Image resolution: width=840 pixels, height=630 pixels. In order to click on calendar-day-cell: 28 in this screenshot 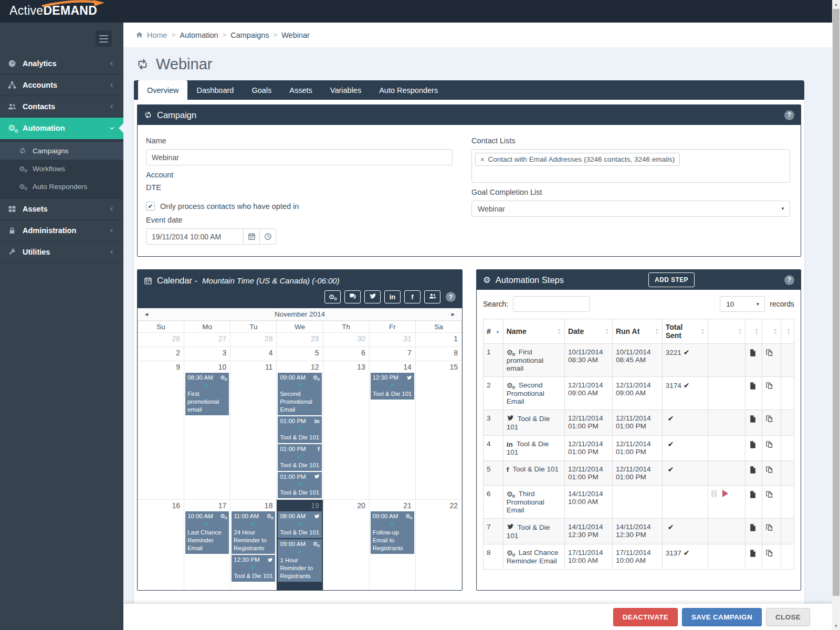, I will do `click(254, 340)`.